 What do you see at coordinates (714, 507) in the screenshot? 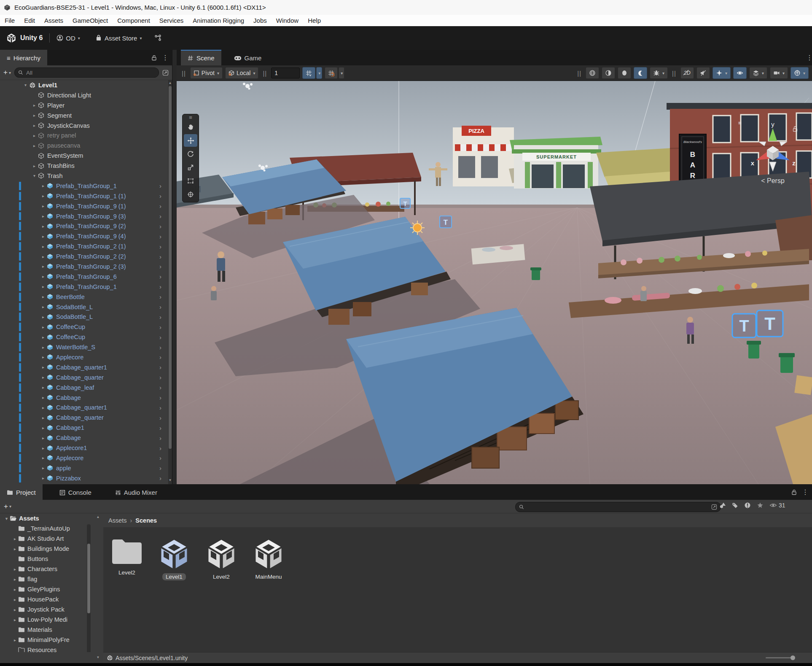
I see `open-search-window-icon` at bounding box center [714, 507].